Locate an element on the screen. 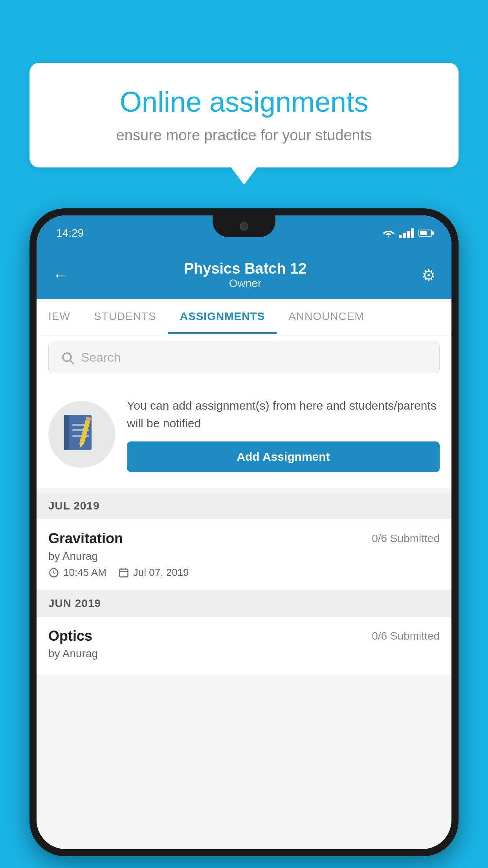 The width and height of the screenshot is (488, 868). optics-status: 0/6 Submitted is located at coordinates (405, 636).